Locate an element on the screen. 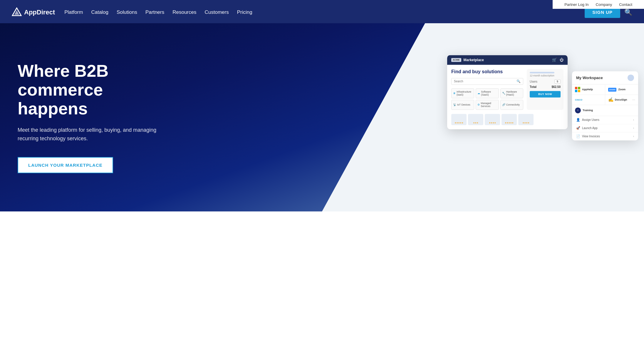 This screenshot has height=347, width=644. microsoft-logo is located at coordinates (578, 89).